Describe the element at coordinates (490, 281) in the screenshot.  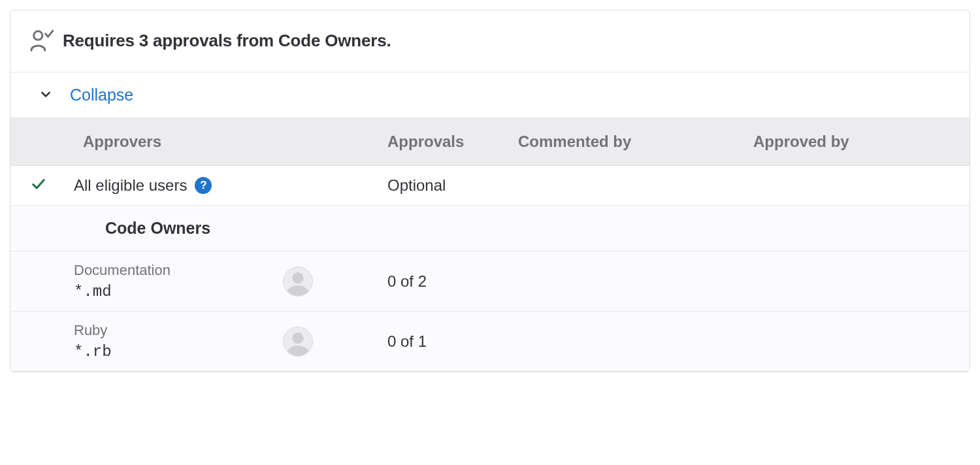
I see `owner-row: Documentation *.md 0 of 2` at that location.